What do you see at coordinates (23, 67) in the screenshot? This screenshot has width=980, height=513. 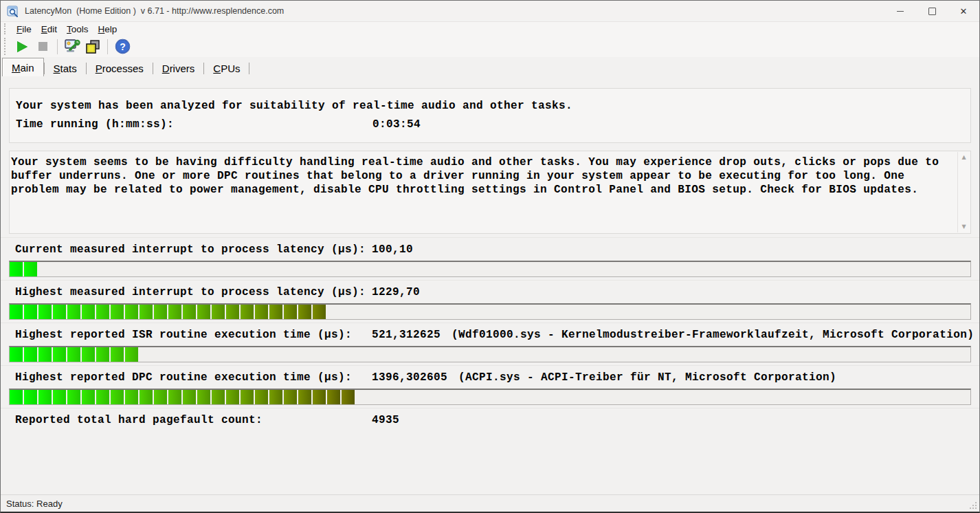 I see `tab-label: Main` at bounding box center [23, 67].